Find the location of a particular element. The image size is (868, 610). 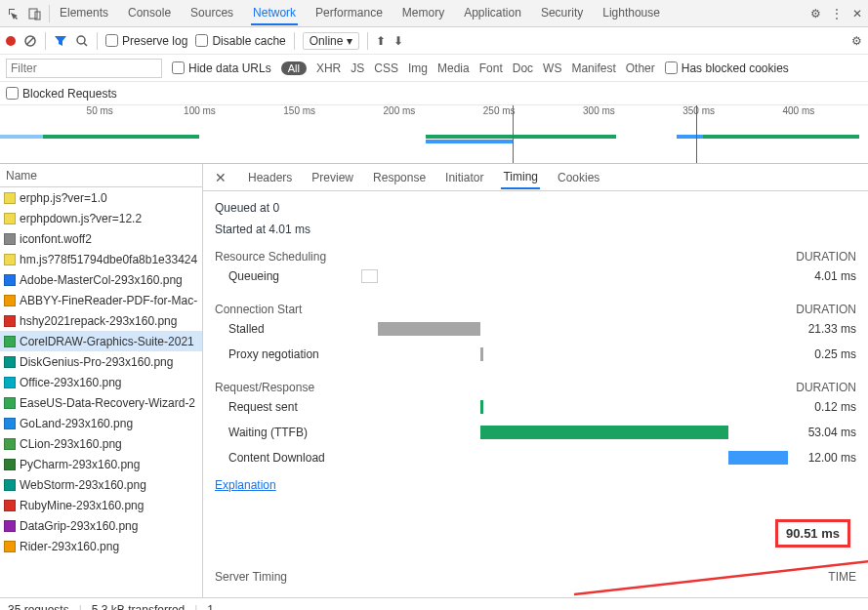

throttle-select: Online▾ is located at coordinates (332, 41).